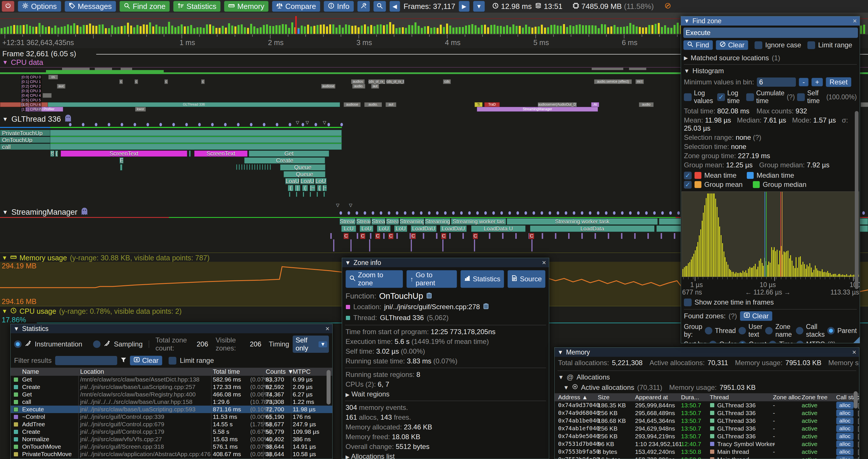 The height and width of the screenshot is (459, 868). I want to click on ignore-case-checkbox, so click(758, 45).